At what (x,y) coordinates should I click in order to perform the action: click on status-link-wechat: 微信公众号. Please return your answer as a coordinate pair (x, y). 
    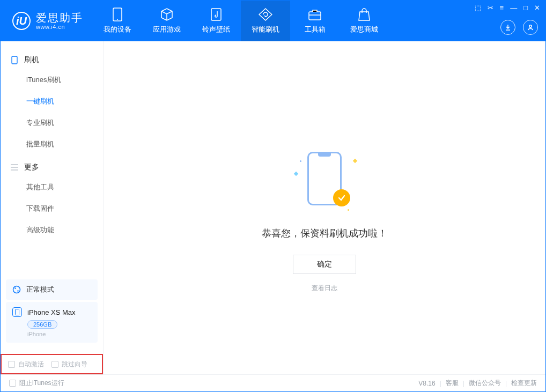
    Looking at the image, I should click on (485, 383).